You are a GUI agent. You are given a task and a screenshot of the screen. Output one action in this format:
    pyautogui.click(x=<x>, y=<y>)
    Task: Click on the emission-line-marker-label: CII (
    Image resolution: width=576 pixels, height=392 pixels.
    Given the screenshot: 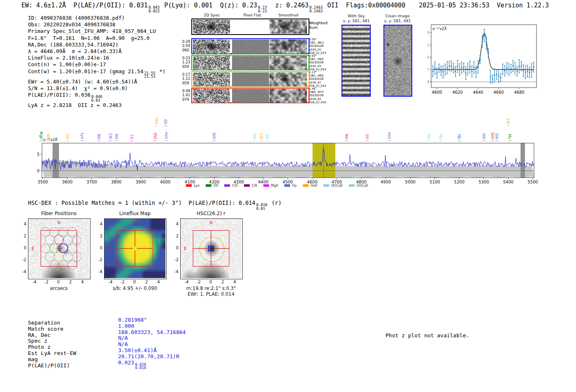 What is the action you would take?
    pyautogui.click(x=132, y=138)
    